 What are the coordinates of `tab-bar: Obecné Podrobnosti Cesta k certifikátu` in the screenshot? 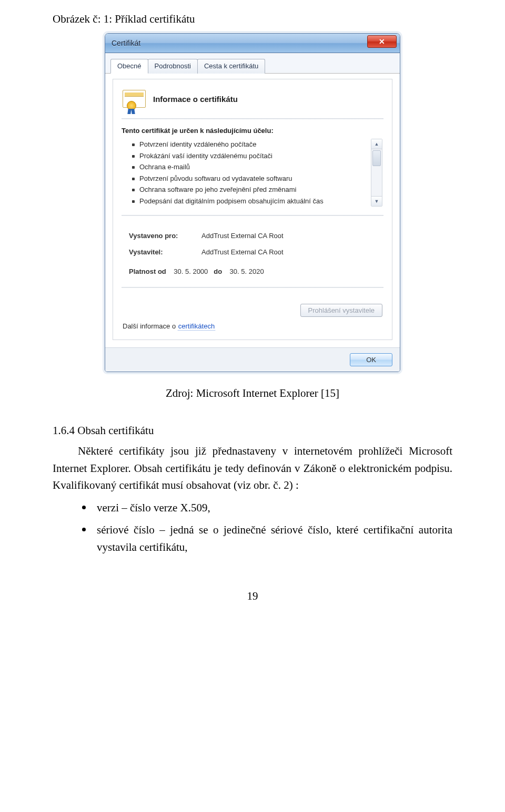 It's located at (252, 63).